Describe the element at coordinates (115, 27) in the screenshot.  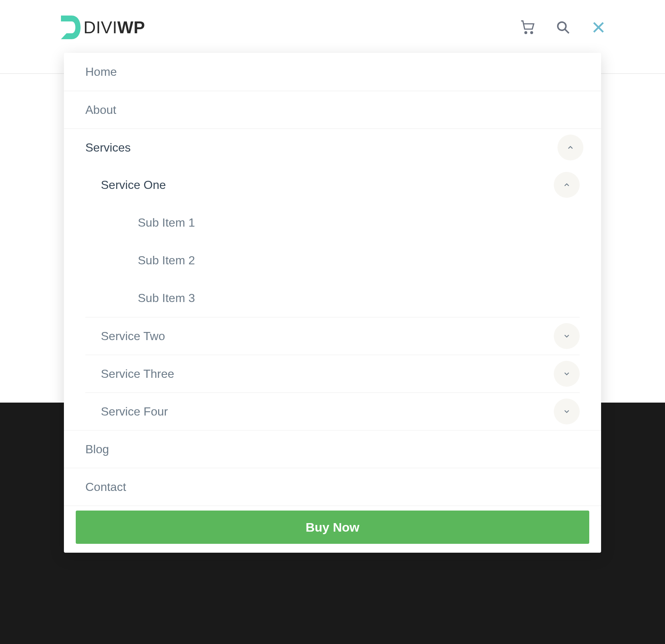
I see `logo-text: DIVIWP` at that location.